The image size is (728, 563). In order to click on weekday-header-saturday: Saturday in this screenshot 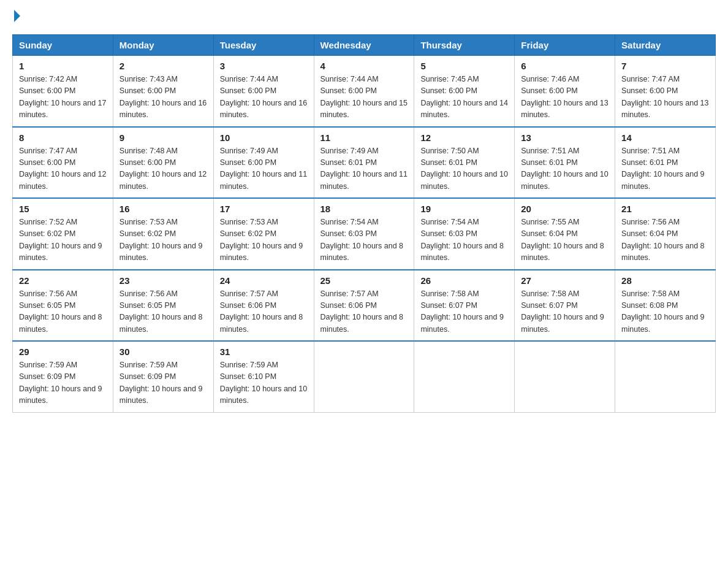, I will do `click(665, 45)`.